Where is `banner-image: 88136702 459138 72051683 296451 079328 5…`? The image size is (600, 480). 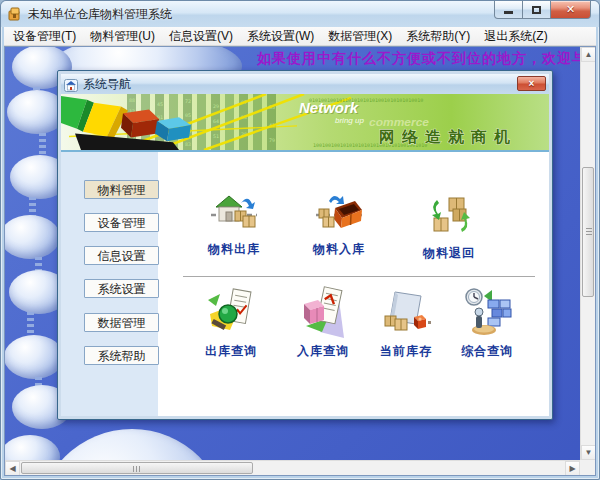 banner-image: 88136702 459138 72051683 296451 079328 5… is located at coordinates (305, 123).